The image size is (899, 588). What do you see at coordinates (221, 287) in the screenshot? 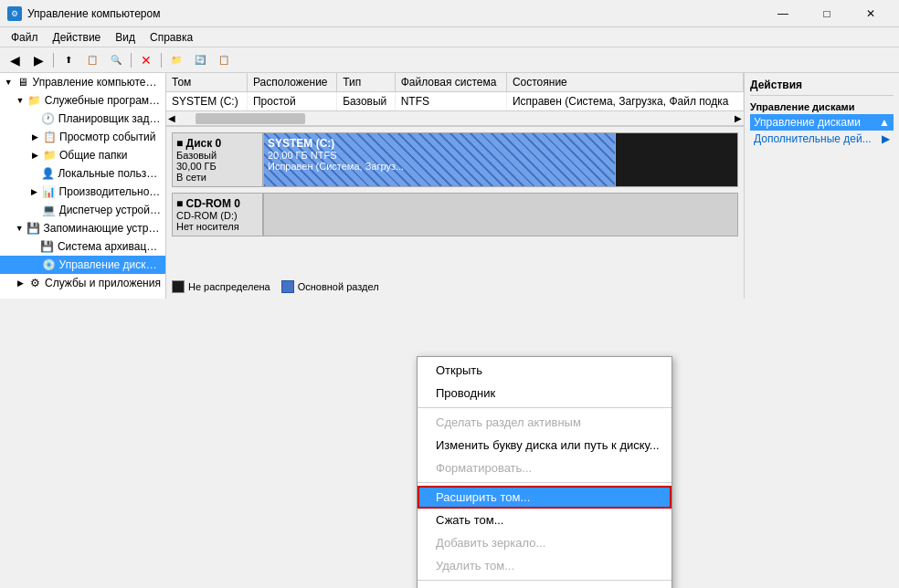
I see `legend-unalloc: Не распределена` at bounding box center [221, 287].